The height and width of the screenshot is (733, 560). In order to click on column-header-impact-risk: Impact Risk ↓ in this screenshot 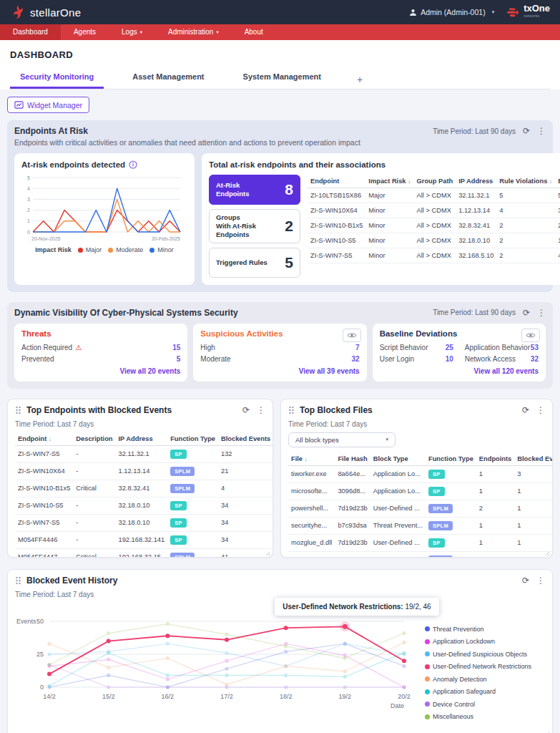, I will do `click(389, 182)`.